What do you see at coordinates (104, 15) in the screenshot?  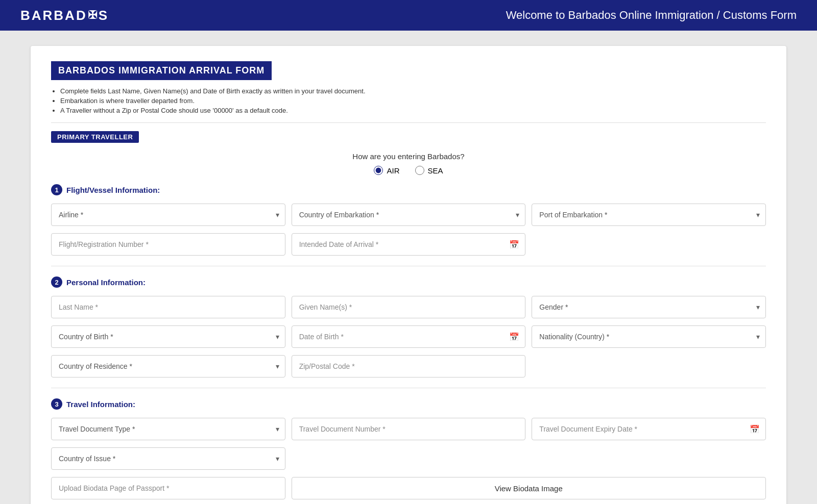 I see `logo-text2: S` at bounding box center [104, 15].